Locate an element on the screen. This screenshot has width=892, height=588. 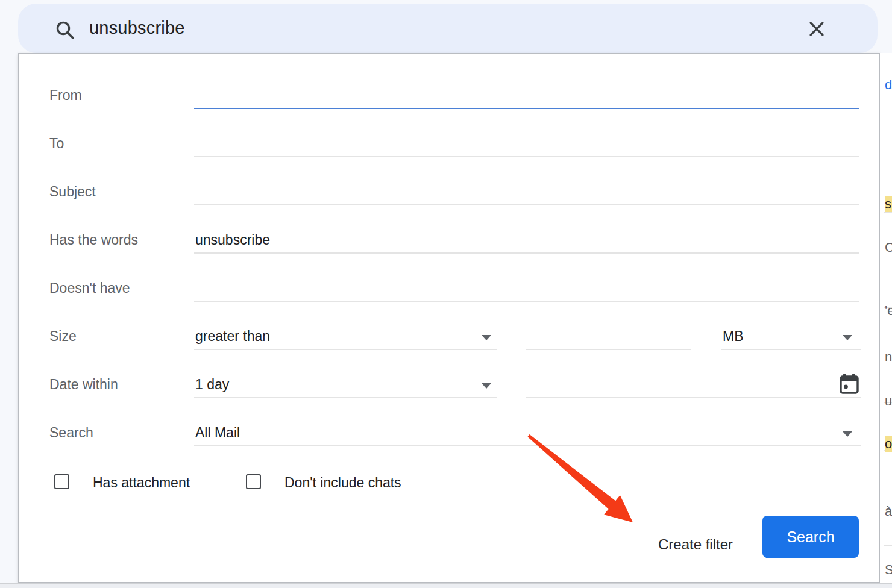
email-text-fragment: C is located at coordinates (888, 248).